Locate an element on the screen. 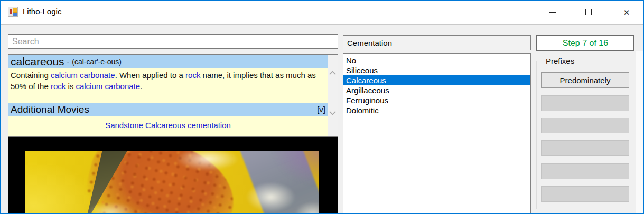 This screenshot has width=644, height=214. definition-term: calcareous is located at coordinates (38, 62).